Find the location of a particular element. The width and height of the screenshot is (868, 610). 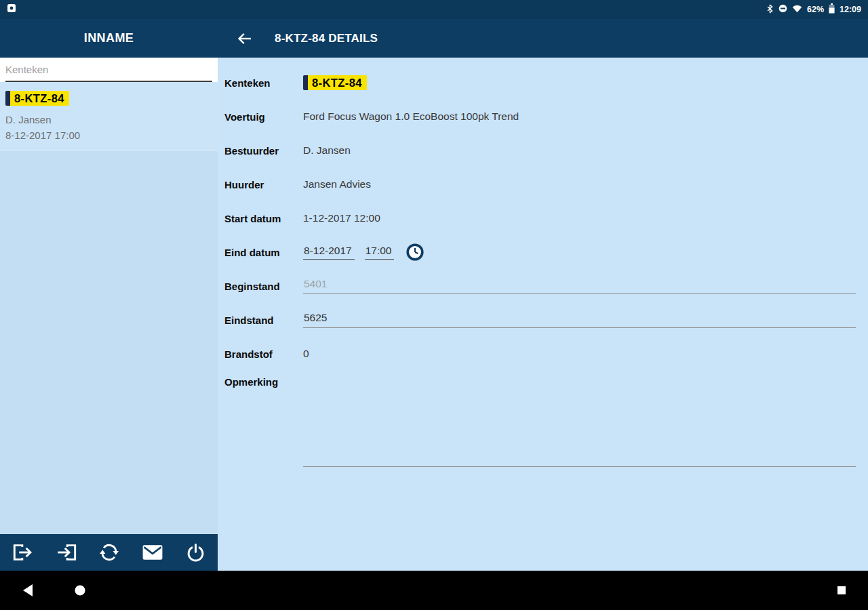

detail-page-title: 8-KTZ-84 DETAILS is located at coordinates (326, 39).